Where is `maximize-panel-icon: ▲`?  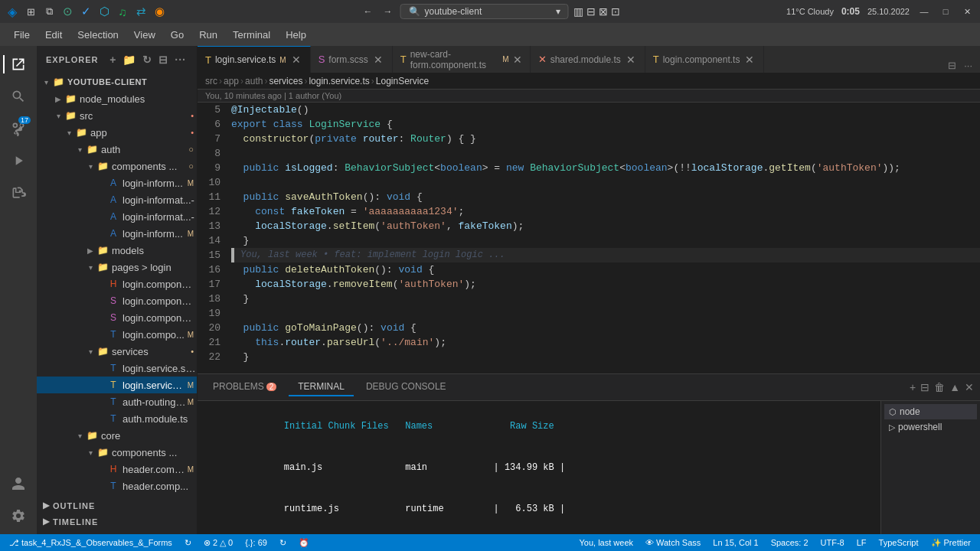 maximize-panel-icon: ▲ is located at coordinates (955, 387).